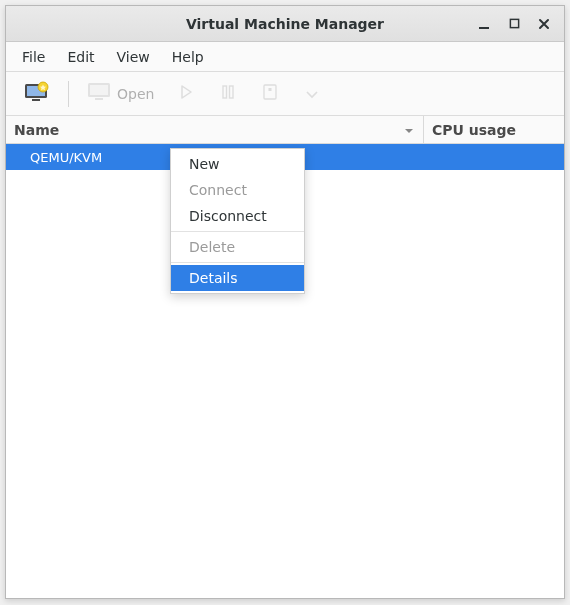 The width and height of the screenshot is (570, 605). What do you see at coordinates (494, 130) in the screenshot?
I see `column-header-cpu: CPU usage` at bounding box center [494, 130].